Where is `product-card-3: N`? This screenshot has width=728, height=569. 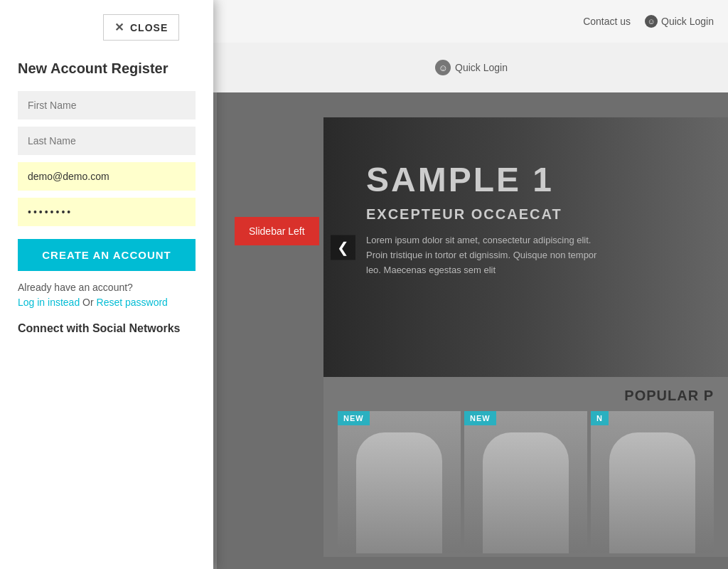
product-card-3: N is located at coordinates (653, 482).